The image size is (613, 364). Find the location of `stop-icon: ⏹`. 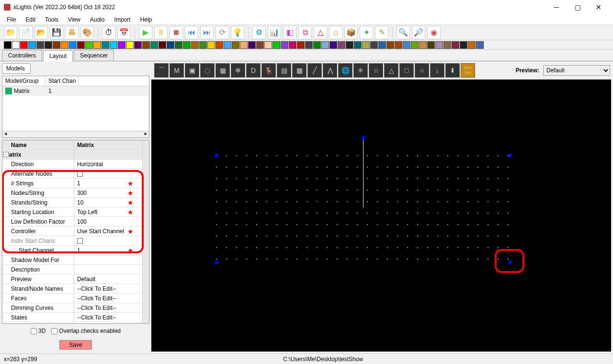

stop-icon: ⏹ is located at coordinates (176, 33).